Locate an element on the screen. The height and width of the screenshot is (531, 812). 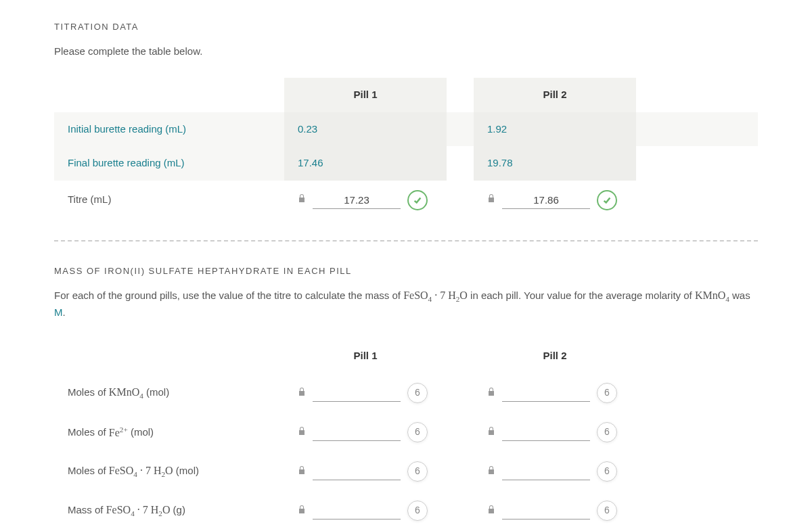
formula-feso4: FeSO4 · 7 H2O is located at coordinates (436, 295).